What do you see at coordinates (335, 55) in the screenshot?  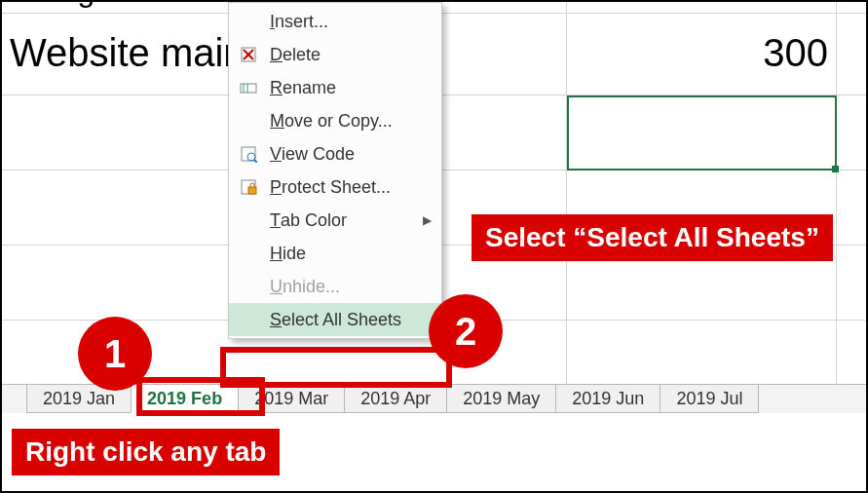 I see `ctx-item-delete: Delete` at bounding box center [335, 55].